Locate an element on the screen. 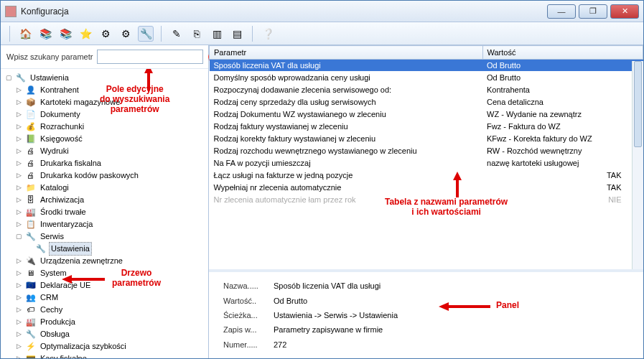 This screenshot has width=644, height=359. edit-icon: ✎ is located at coordinates (177, 34).